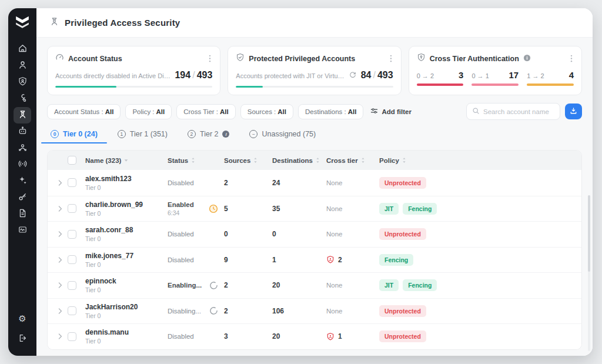 This screenshot has width=602, height=364. I want to click on column-policy: Policy, so click(478, 161).